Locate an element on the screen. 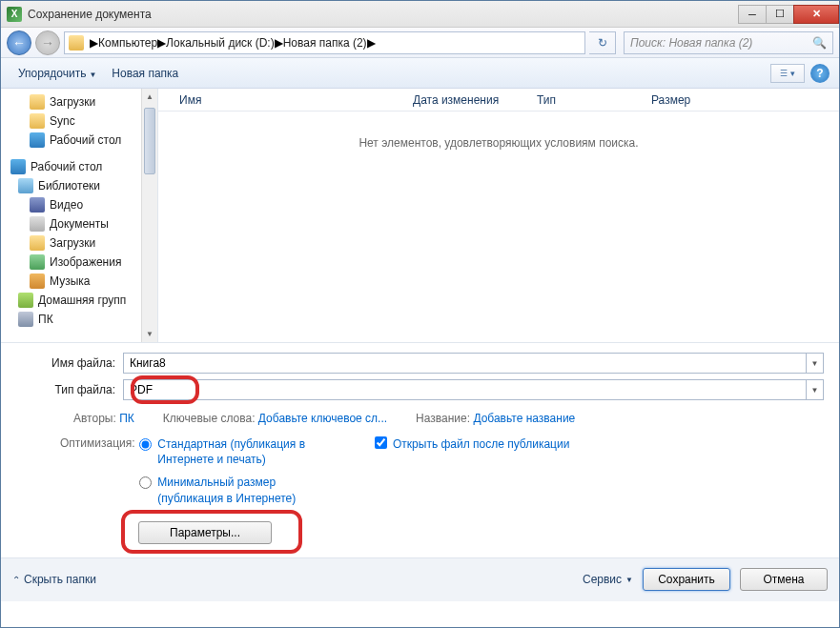 Image resolution: width=840 pixels, height=628 pixels. address-bar: ▶ Компьютер ▶ Локальный диск (D:) ▶ Нова… is located at coordinates (324, 43).